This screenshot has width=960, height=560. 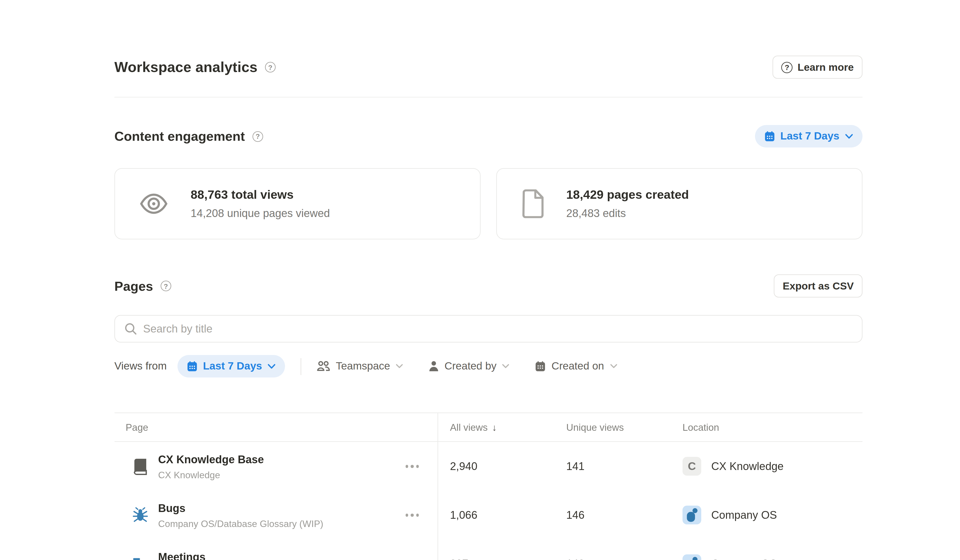 What do you see at coordinates (140, 466) in the screenshot?
I see `book-icon` at bounding box center [140, 466].